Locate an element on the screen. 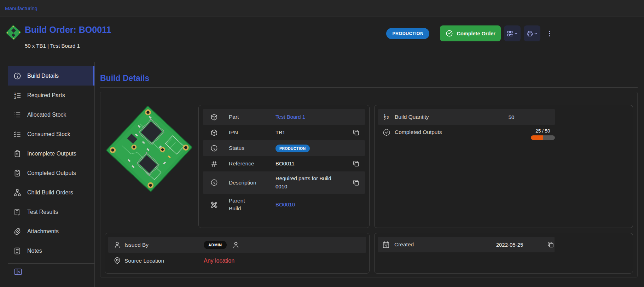 The image size is (644, 287). sidebar-item-attachments: Attachments is located at coordinates (51, 231).